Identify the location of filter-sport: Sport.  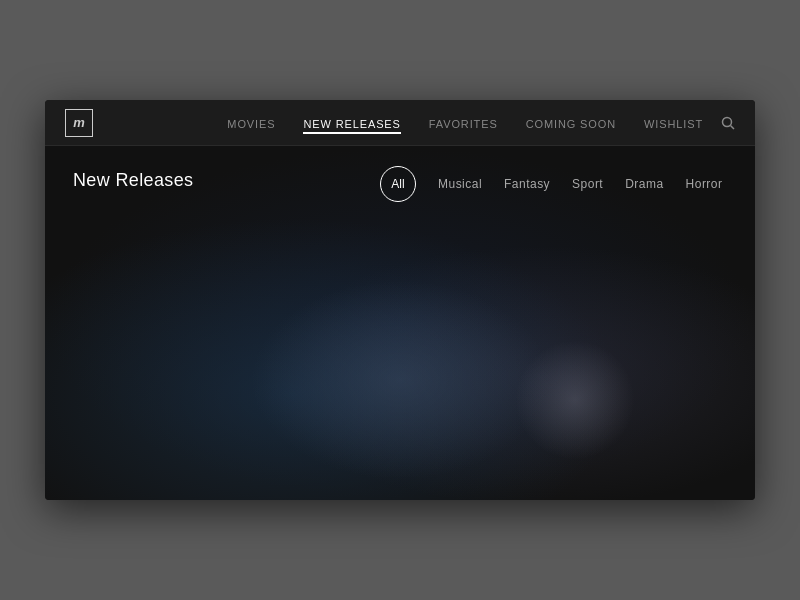
(588, 184).